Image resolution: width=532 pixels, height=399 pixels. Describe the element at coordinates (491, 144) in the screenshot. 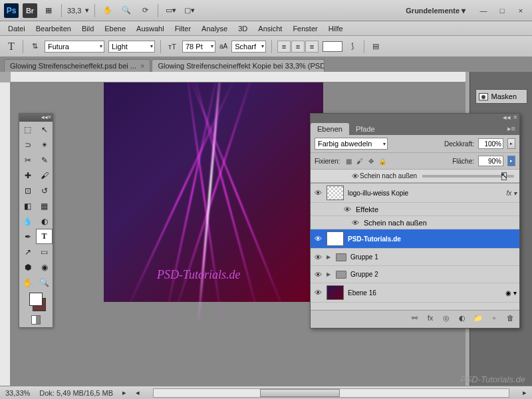

I see `opacity-input: 100%` at that location.